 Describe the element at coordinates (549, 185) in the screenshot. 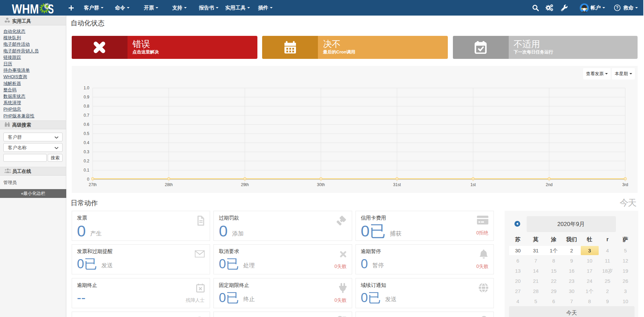

I see `svg-text: 2nd` at that location.